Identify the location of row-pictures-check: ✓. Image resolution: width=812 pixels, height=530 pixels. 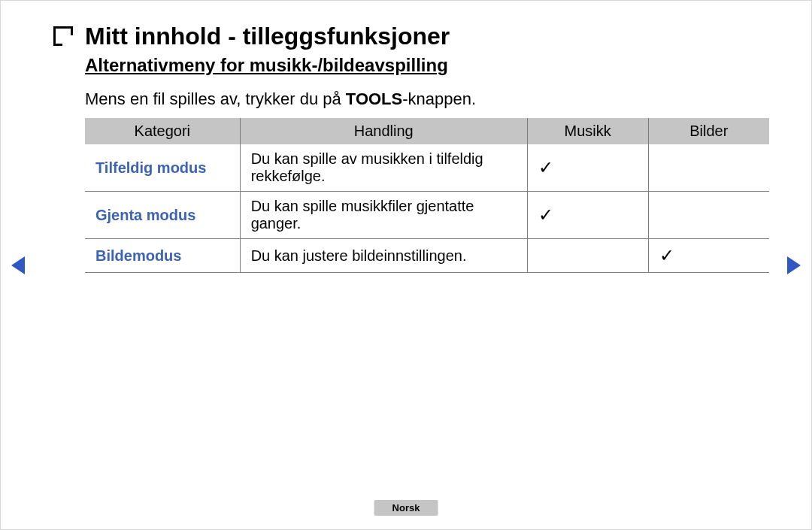
(708, 256).